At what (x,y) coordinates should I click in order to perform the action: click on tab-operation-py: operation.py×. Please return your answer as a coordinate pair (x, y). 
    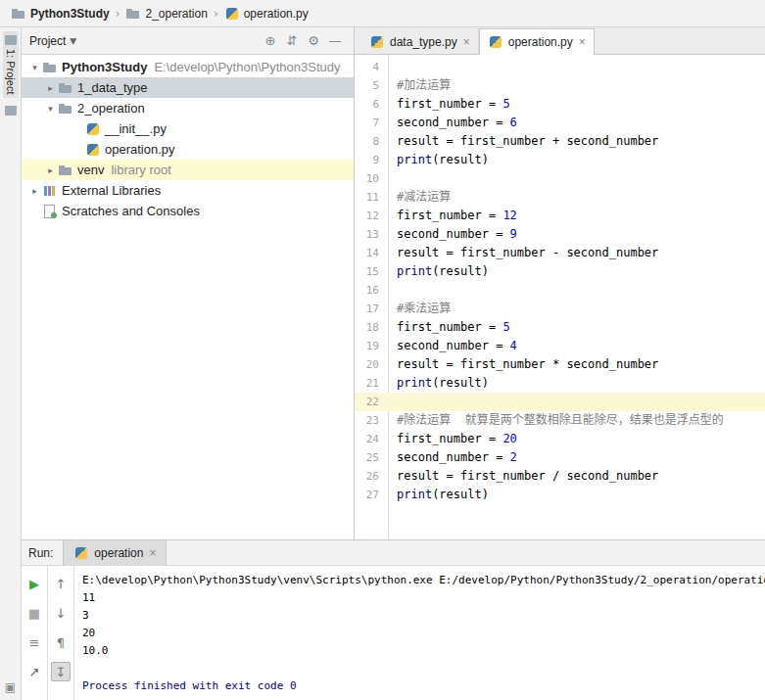
    Looking at the image, I should click on (537, 41).